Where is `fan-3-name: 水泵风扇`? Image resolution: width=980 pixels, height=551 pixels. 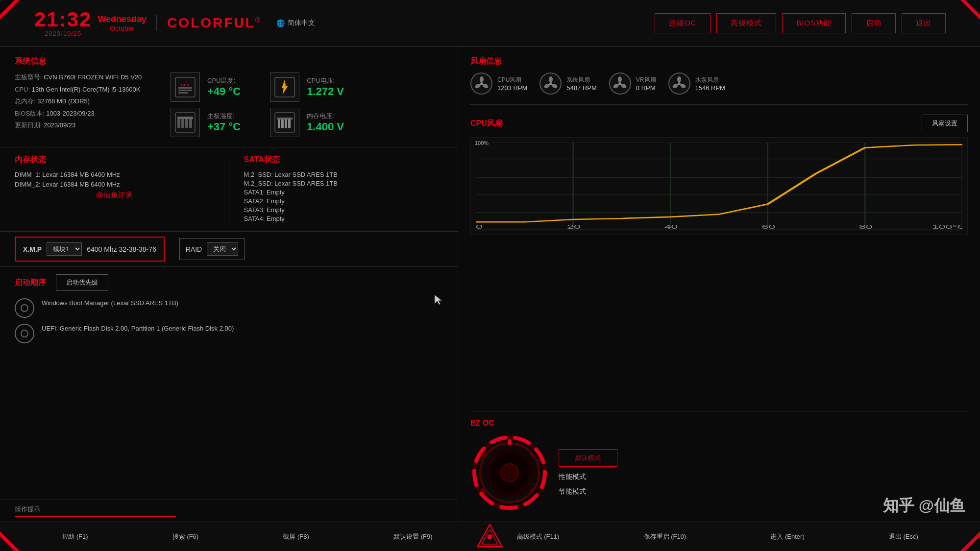
fan-3-name: 水泵风扇 is located at coordinates (710, 80).